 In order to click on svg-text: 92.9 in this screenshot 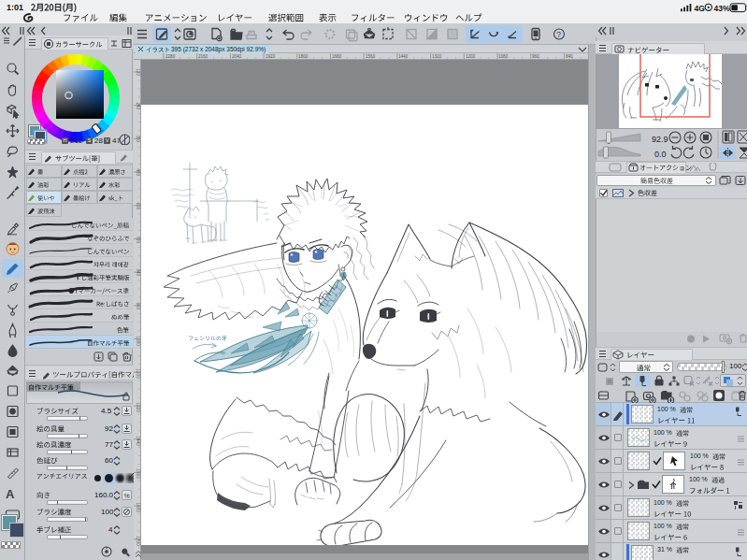, I will do `click(660, 139)`.